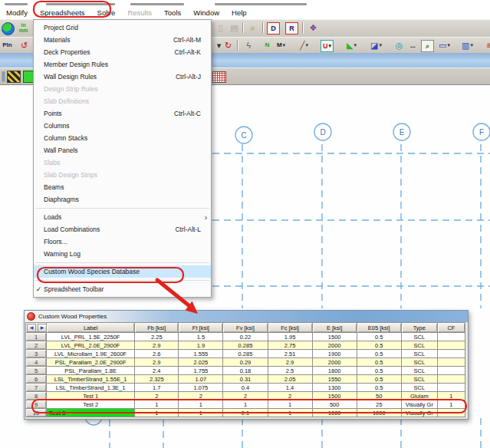 The image size is (490, 448). What do you see at coordinates (156, 405) in the screenshot?
I see `cell-fb-ksi-r9: 1` at bounding box center [156, 405].